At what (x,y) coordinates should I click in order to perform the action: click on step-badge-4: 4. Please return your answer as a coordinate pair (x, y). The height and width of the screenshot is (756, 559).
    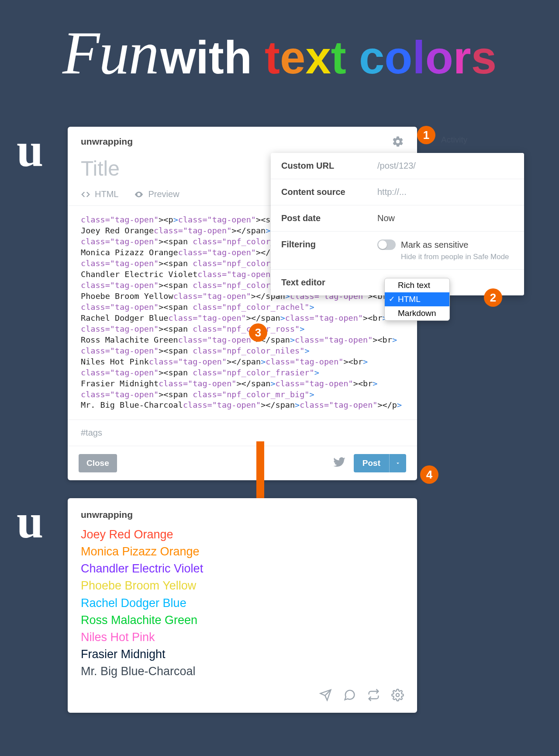
    Looking at the image, I should click on (429, 475).